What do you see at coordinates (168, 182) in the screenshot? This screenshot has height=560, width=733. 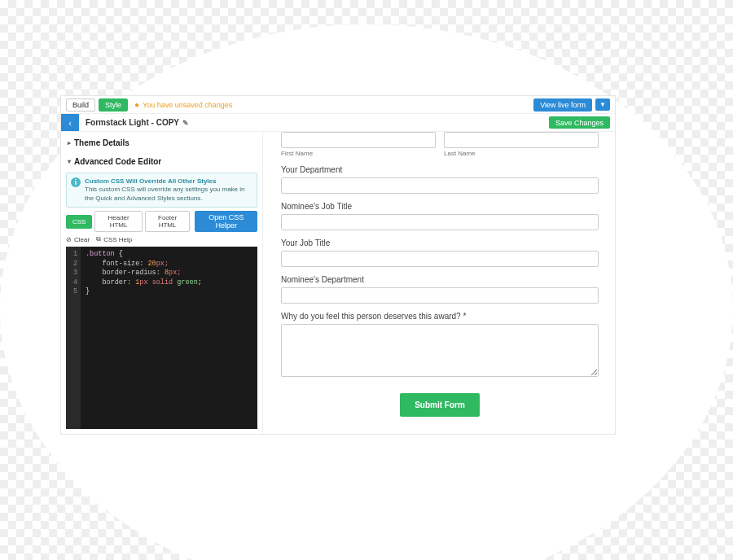 I see `info-title: Custom CSS Will Override All Other Style…` at bounding box center [168, 182].